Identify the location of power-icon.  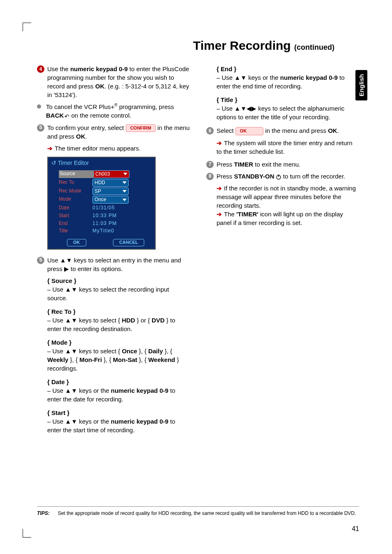
(279, 177).